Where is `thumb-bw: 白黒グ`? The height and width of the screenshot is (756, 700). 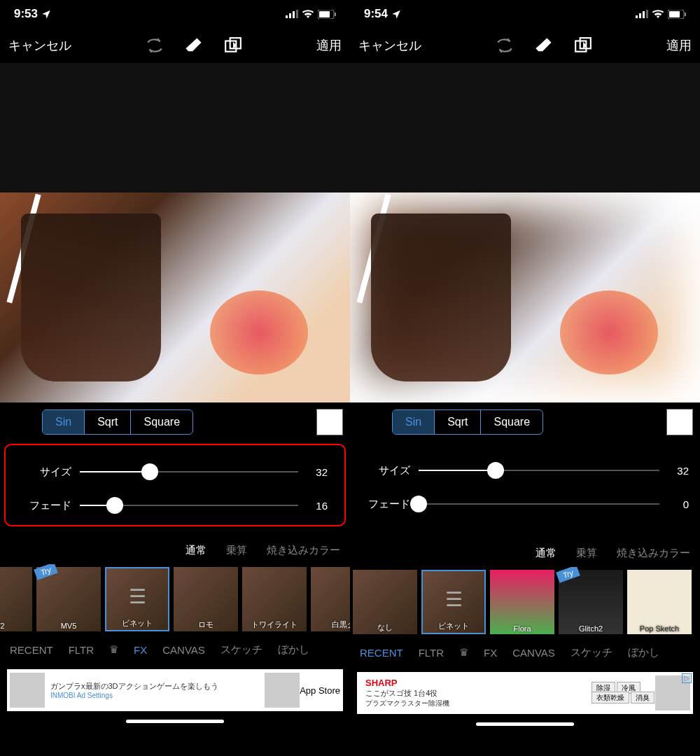 thumb-bw: 白黒グ is located at coordinates (330, 599).